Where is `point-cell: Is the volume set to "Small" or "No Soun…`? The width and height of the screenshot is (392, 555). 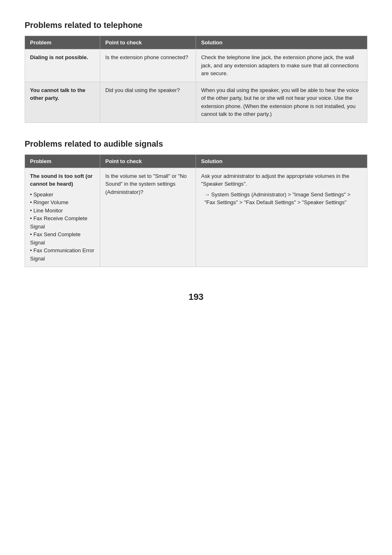
point-cell: Is the volume set to "Small" or "No Soun… is located at coordinates (148, 217).